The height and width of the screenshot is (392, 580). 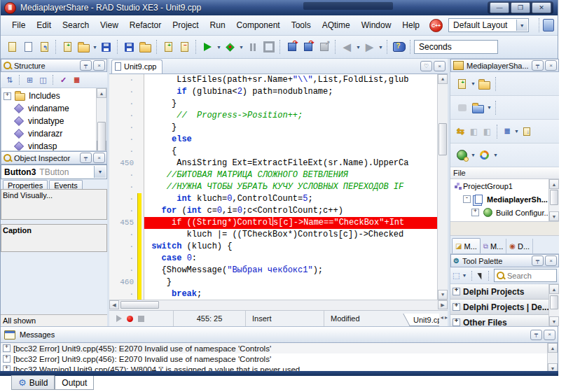 What do you see at coordinates (291, 270) in the screenshot?
I see `code-text: {ShowMessage("Выбран чекбокс1");` at bounding box center [291, 270].